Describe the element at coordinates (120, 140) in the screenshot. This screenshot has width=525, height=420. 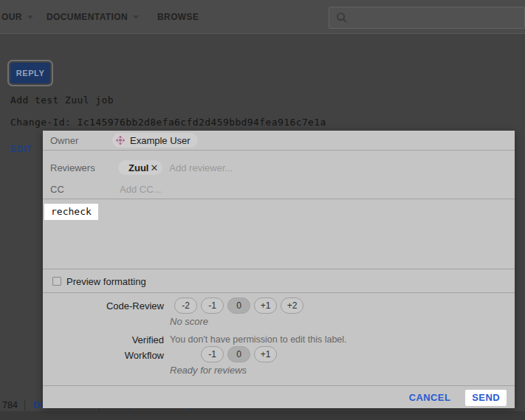
I see `avatar` at that location.